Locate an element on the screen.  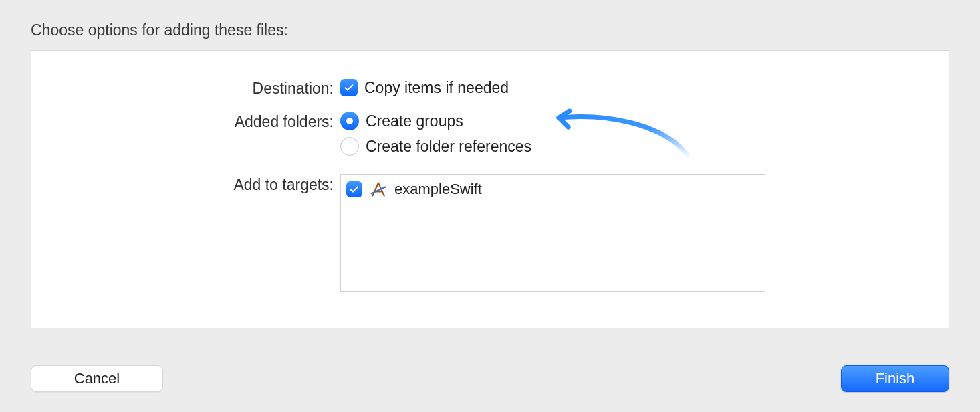
create-folder-refs-option: Create folder references is located at coordinates (631, 146).